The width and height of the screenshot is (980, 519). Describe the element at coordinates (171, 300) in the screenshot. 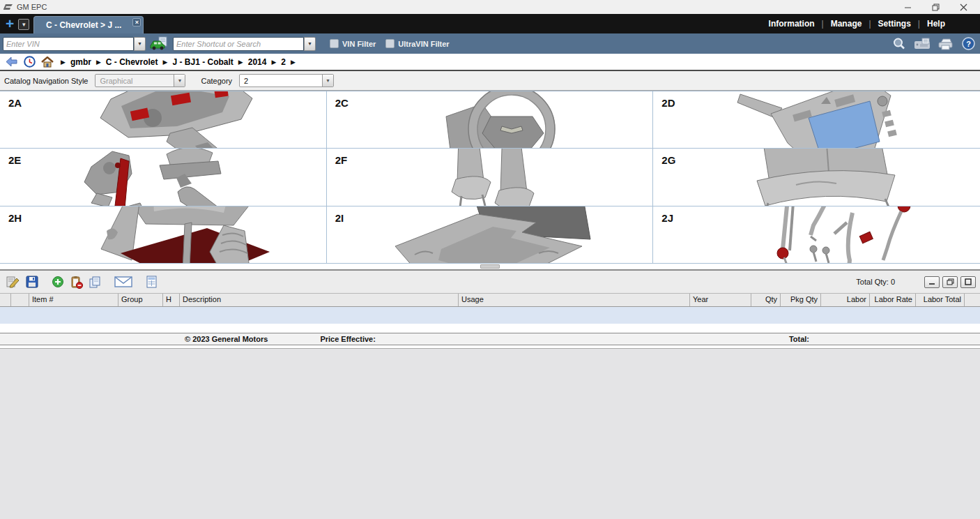

I see `col-h: H` at that location.